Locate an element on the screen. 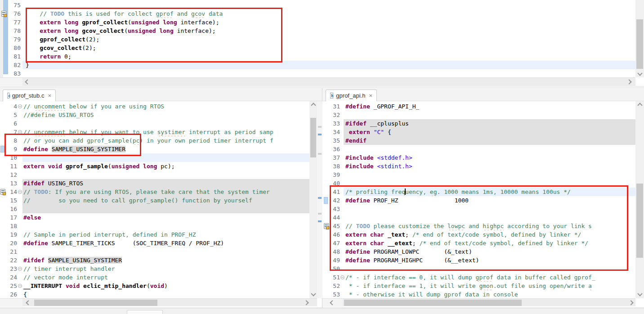  line-number: 33 is located at coordinates (333, 123).